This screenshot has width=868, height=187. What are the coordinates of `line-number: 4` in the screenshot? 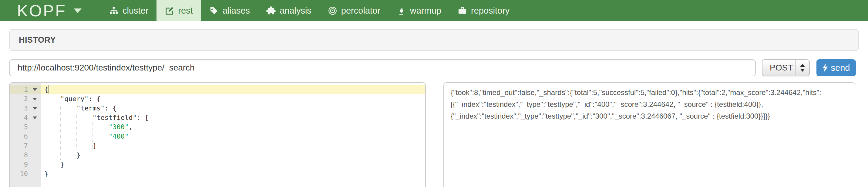 It's located at (26, 118).